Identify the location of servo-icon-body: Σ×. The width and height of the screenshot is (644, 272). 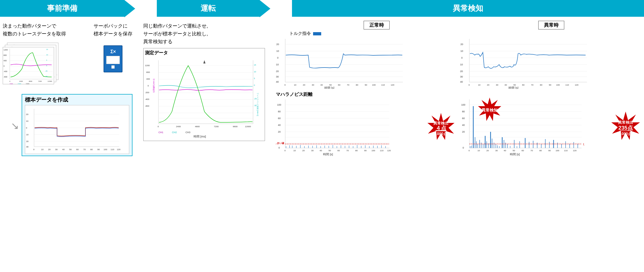
(113, 59).